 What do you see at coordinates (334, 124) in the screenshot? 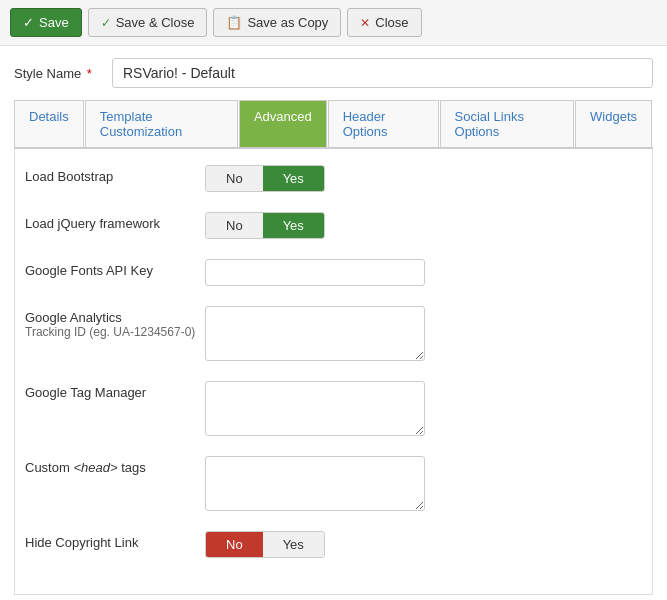
I see `tabs-container: Details Template Customization Advanced …` at bounding box center [334, 124].